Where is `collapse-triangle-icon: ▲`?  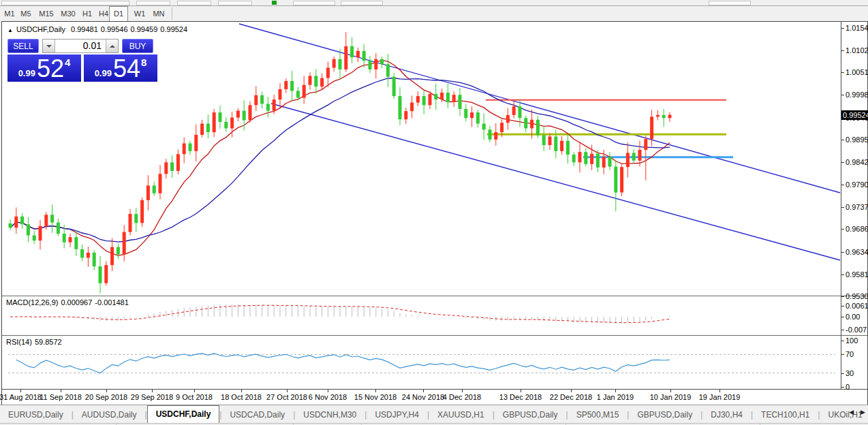
collapse-triangle-icon: ▲ is located at coordinates (10, 30).